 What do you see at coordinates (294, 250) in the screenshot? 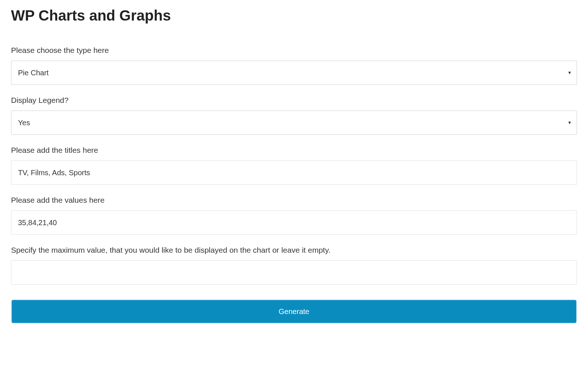
I see `max-value-label: Specify the maximum value, that you woul…` at bounding box center [294, 250].